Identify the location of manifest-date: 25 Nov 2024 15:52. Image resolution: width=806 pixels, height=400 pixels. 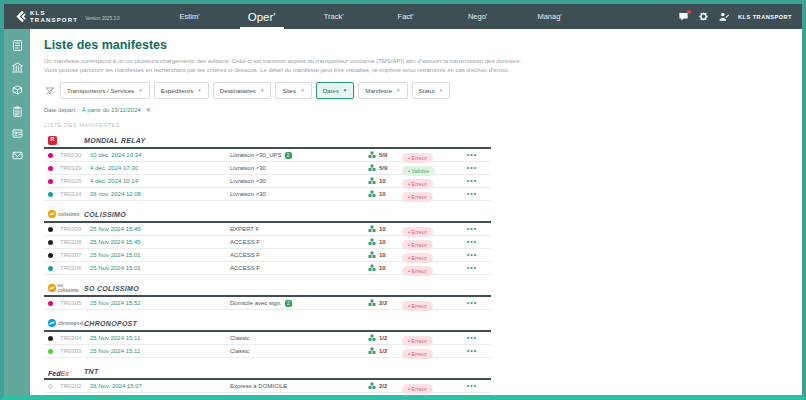
(134, 303).